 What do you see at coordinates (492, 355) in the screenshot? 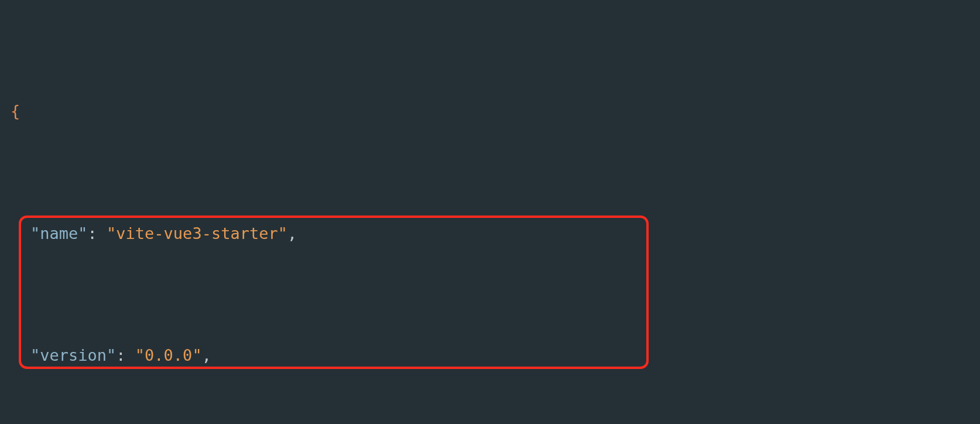
I see `code-line: "version": "0.0.0",` at bounding box center [492, 355].